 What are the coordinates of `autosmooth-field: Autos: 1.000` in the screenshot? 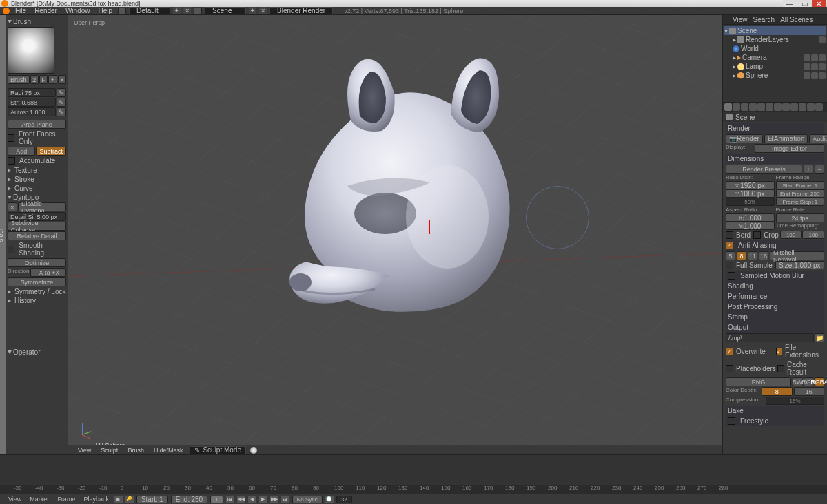 It's located at (32, 112).